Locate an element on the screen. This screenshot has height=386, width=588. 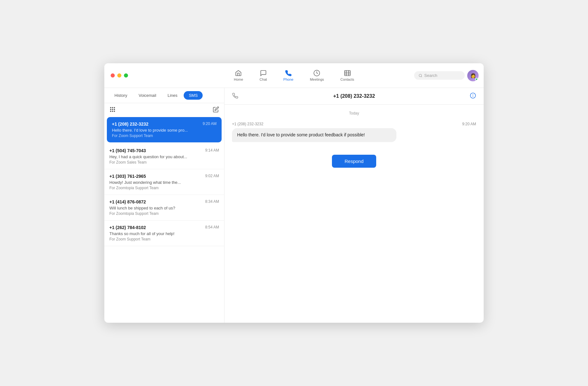
date-label: Today is located at coordinates (354, 113).